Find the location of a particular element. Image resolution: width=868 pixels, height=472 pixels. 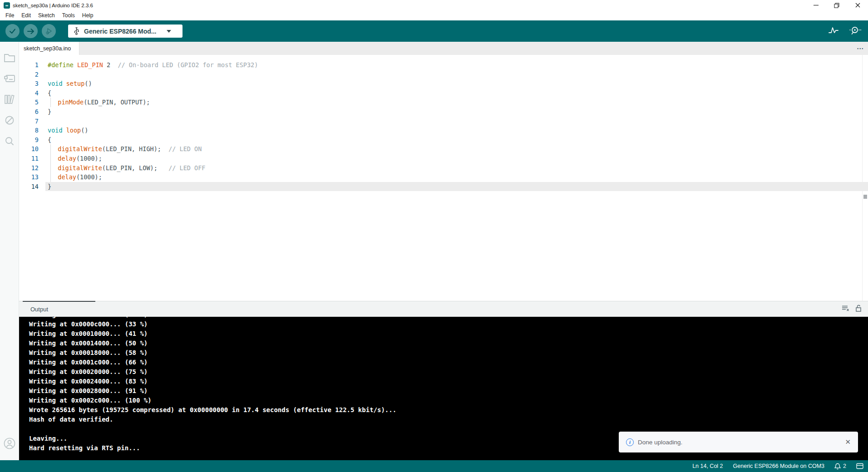

code-line-13: 13 delay(1000); is located at coordinates (444, 177).